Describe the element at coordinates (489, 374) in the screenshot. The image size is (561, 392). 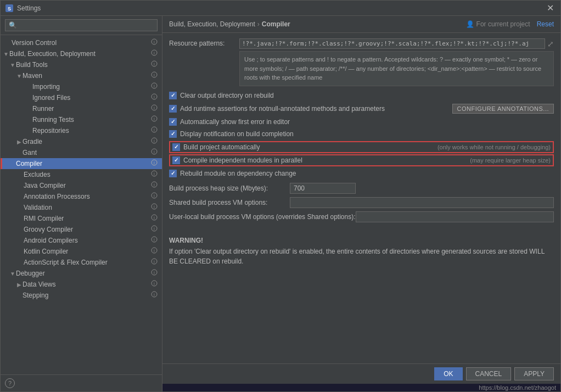
I see `cancel-button: CANCEL` at that location.